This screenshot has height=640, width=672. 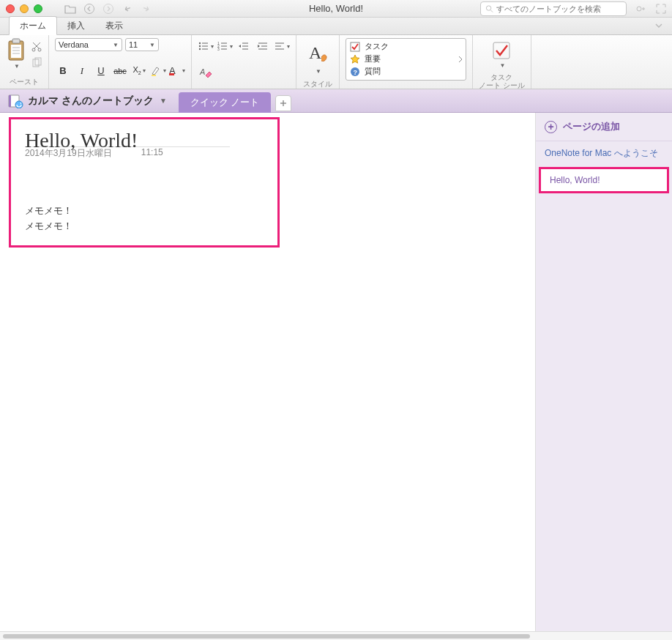 What do you see at coordinates (24, 9) in the screenshot?
I see `minimize-window-button` at bounding box center [24, 9].